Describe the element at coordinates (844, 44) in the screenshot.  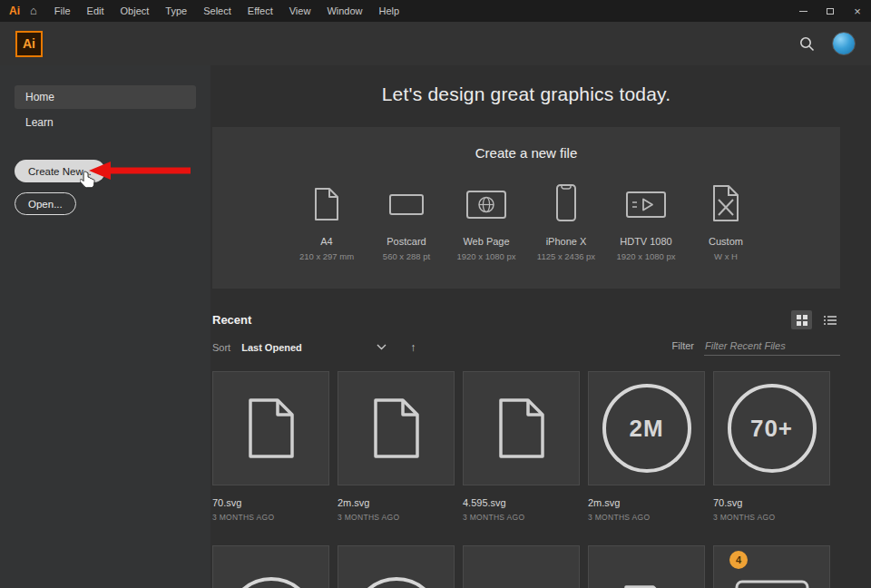
I see `user-avatar` at that location.